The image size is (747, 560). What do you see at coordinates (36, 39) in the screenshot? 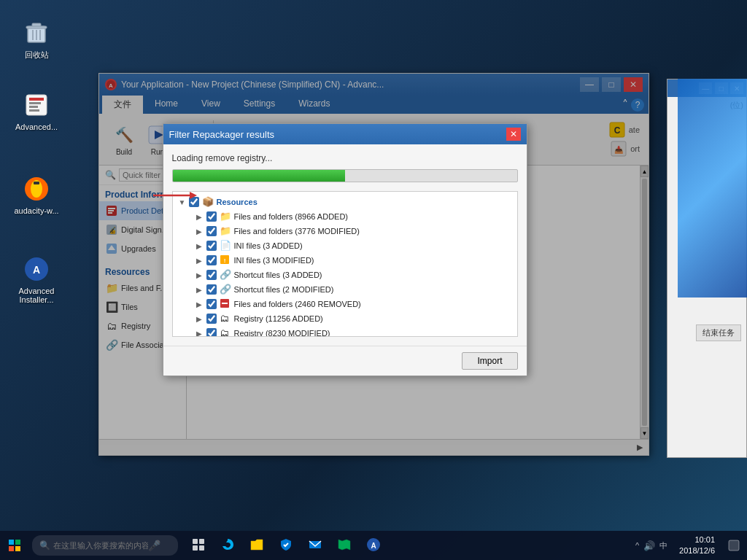
I see `desktop-icon-recycle: 回收站` at bounding box center [36, 39].